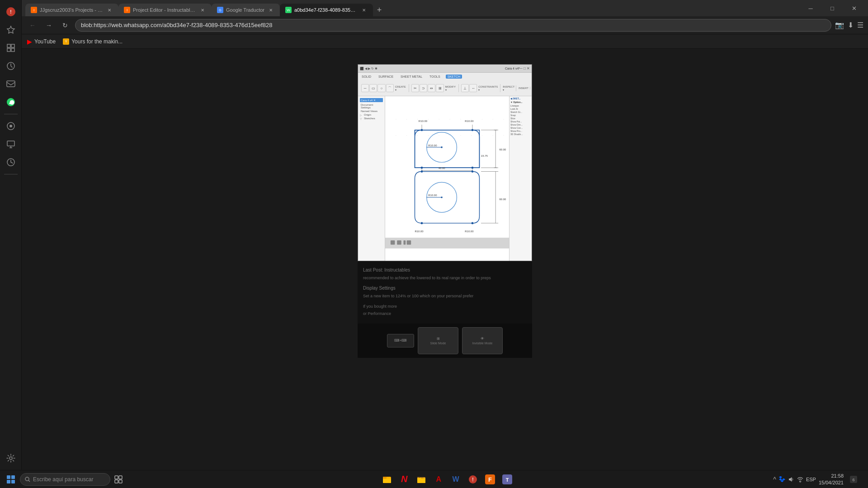  I want to click on cad-snap-label: Snap, so click(521, 115).